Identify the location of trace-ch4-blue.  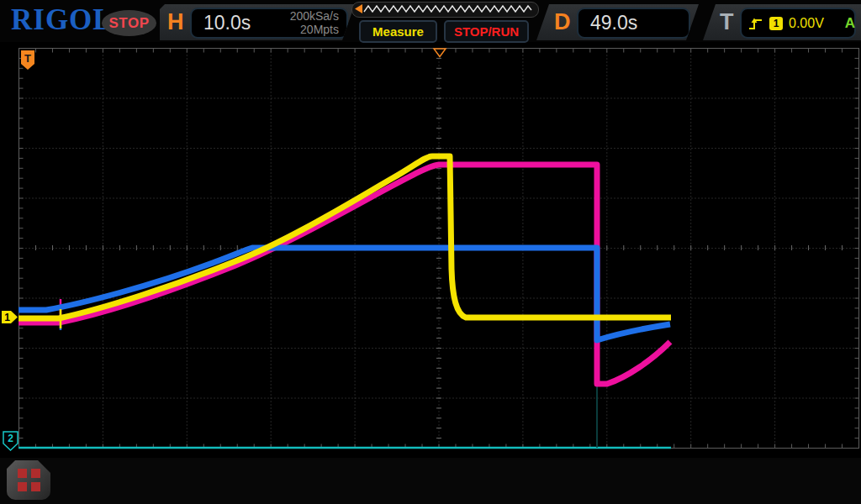
(345, 294).